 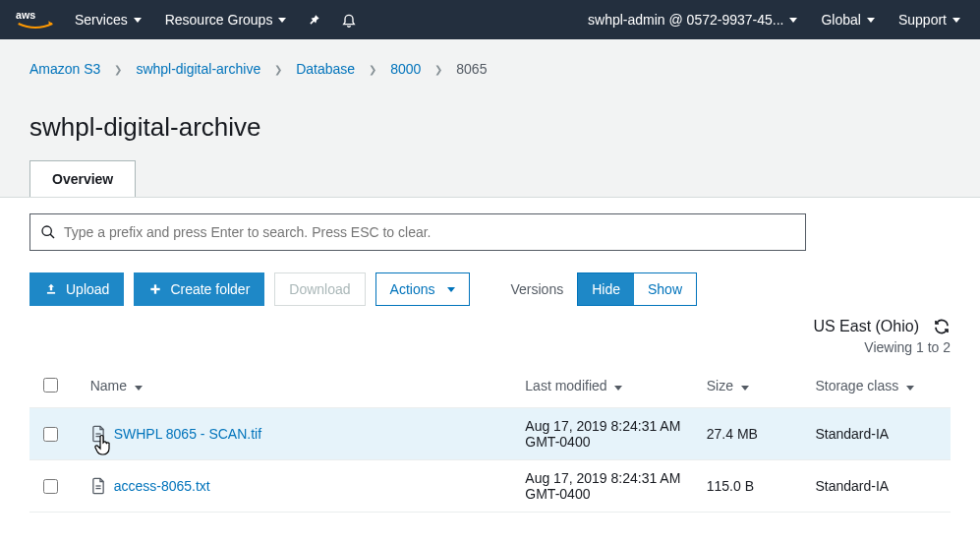 I want to click on actions-button: Actions, so click(x=423, y=289).